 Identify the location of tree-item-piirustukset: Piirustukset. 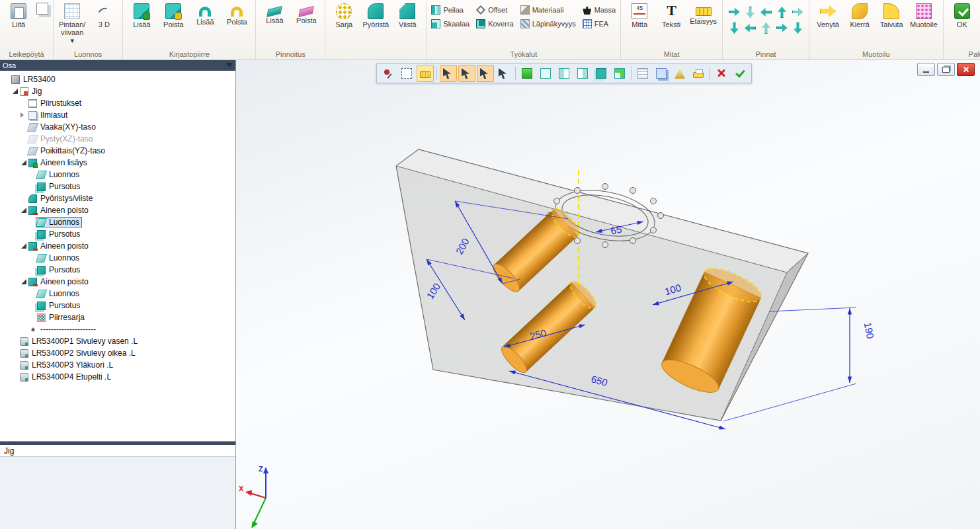
(118, 103).